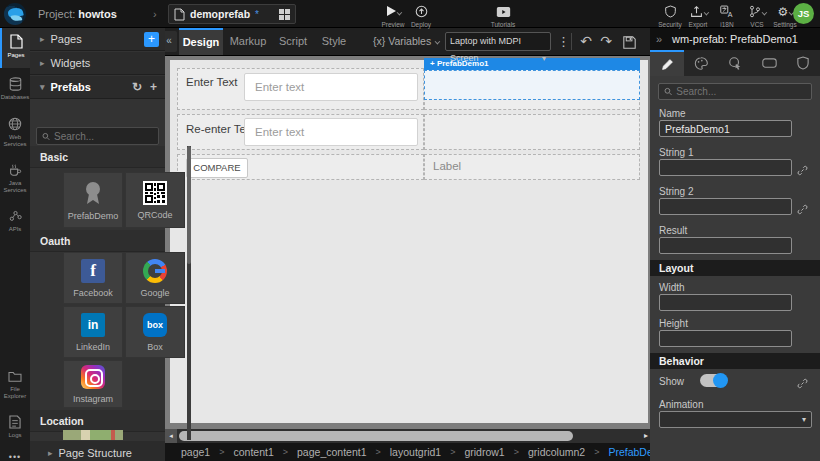  What do you see at coordinates (93, 384) in the screenshot?
I see `prefab-tile-instagram: Instagram` at bounding box center [93, 384].